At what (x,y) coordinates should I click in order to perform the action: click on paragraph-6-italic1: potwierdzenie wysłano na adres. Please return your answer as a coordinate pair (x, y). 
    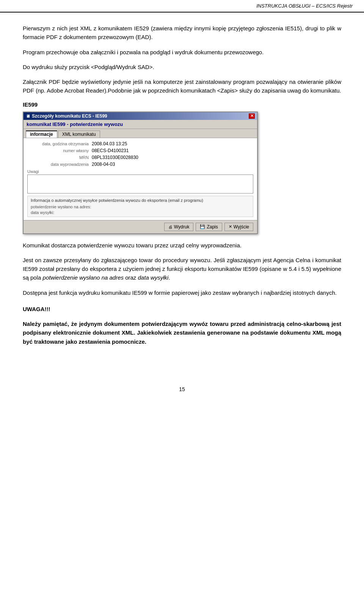
    Looking at the image, I should click on (83, 278).